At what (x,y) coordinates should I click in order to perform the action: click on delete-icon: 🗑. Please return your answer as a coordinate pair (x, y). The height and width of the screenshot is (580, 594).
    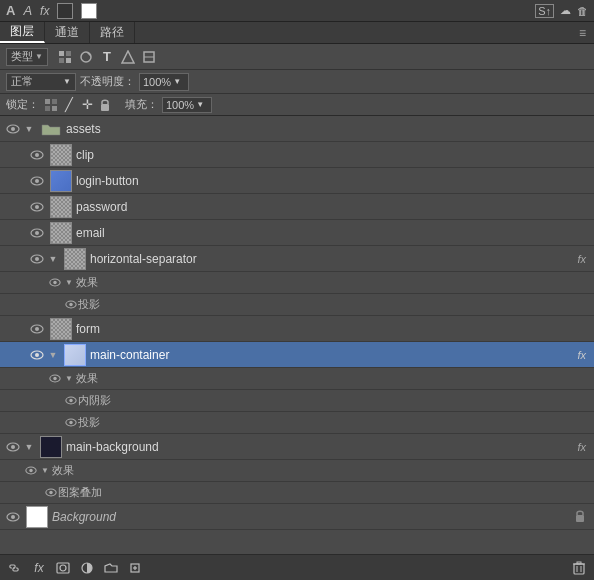
    Looking at the image, I should click on (582, 11).